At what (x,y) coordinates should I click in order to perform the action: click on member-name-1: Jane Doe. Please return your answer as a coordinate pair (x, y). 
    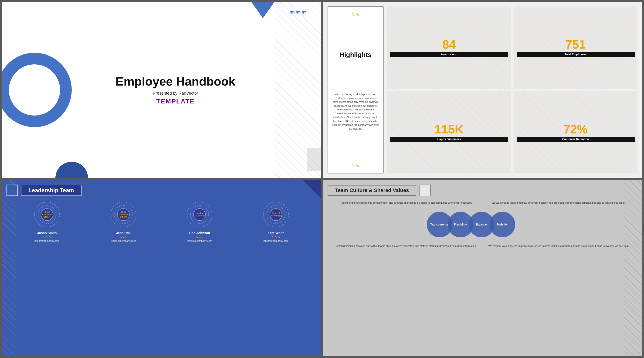
    Looking at the image, I should click on (124, 233).